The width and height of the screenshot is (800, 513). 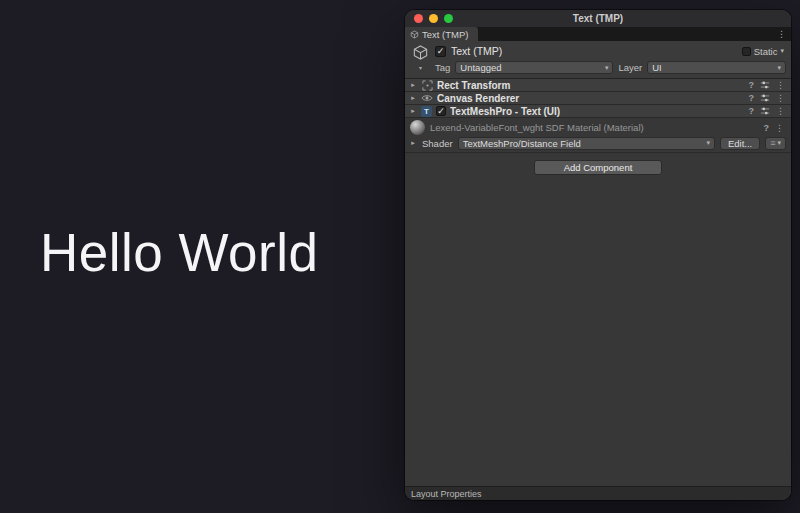 What do you see at coordinates (779, 143) in the screenshot?
I see `shader-menu-arrow-icon: ▾` at bounding box center [779, 143].